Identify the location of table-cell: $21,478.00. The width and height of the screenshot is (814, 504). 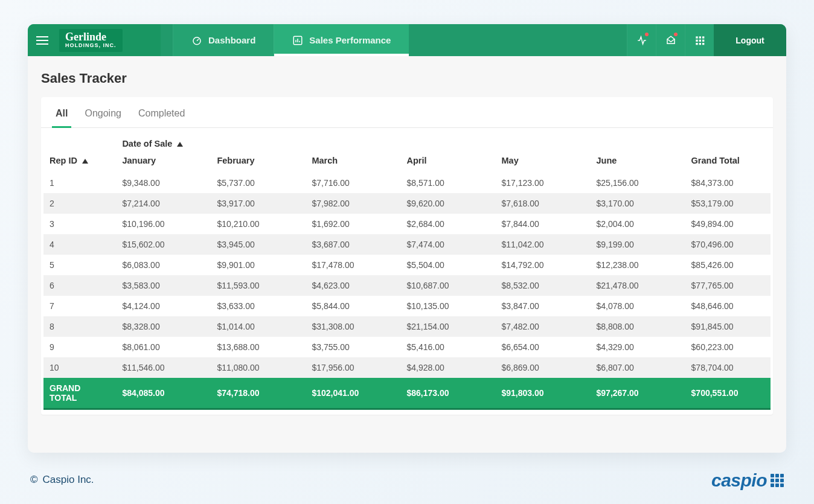
(638, 285).